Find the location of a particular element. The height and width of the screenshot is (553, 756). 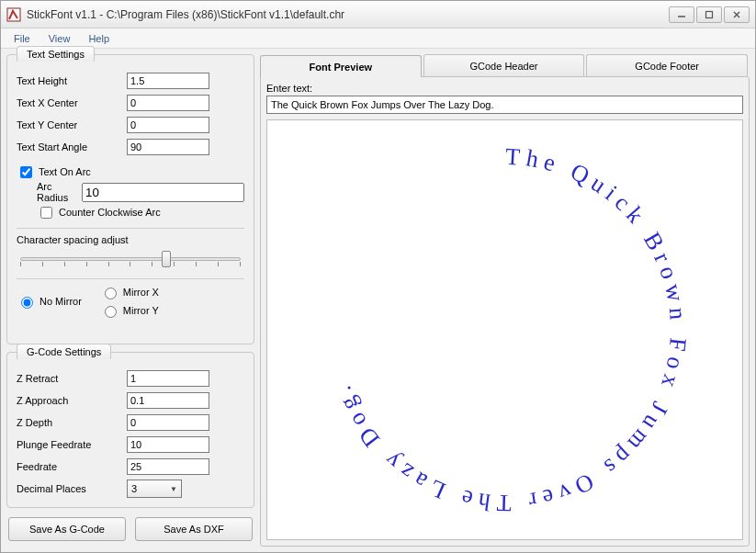

plunge-feedrate-input is located at coordinates (168, 445).